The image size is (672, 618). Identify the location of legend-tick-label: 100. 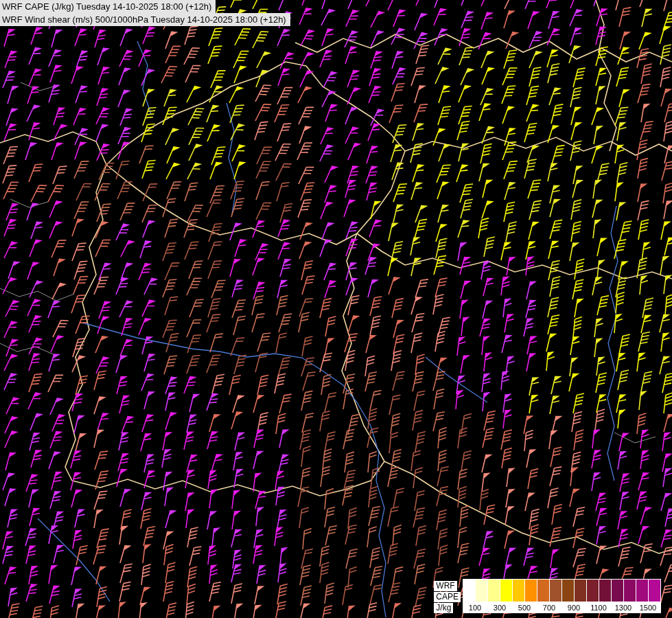
(475, 608).